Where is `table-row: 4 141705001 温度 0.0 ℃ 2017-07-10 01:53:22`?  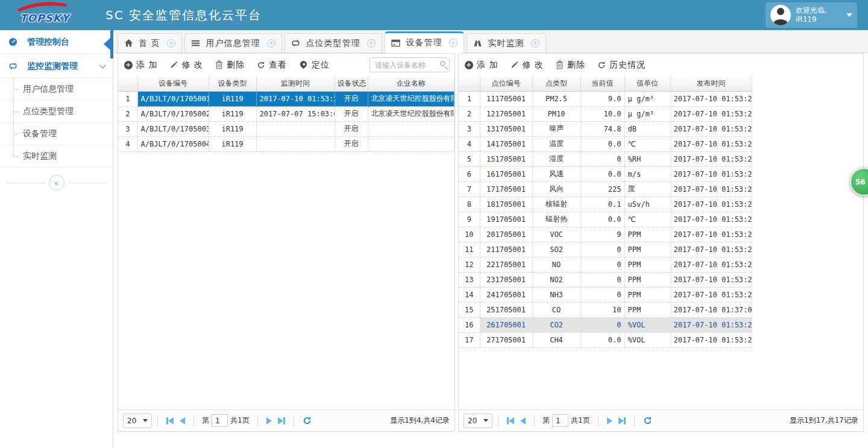 table-row: 4 141705001 温度 0.0 ℃ 2017-07-10 01:53:22 is located at coordinates (605, 144).